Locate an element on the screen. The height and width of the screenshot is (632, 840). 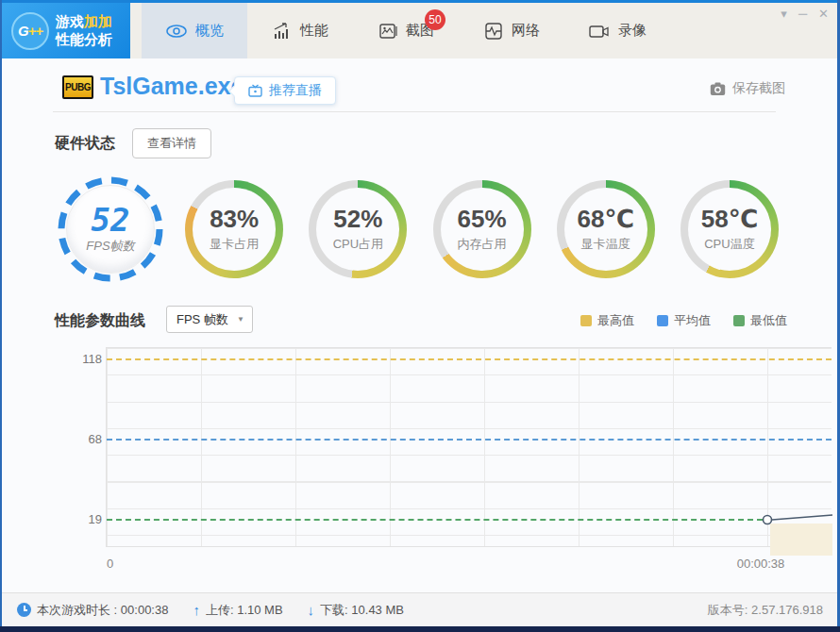
eye-icon is located at coordinates (176, 31).